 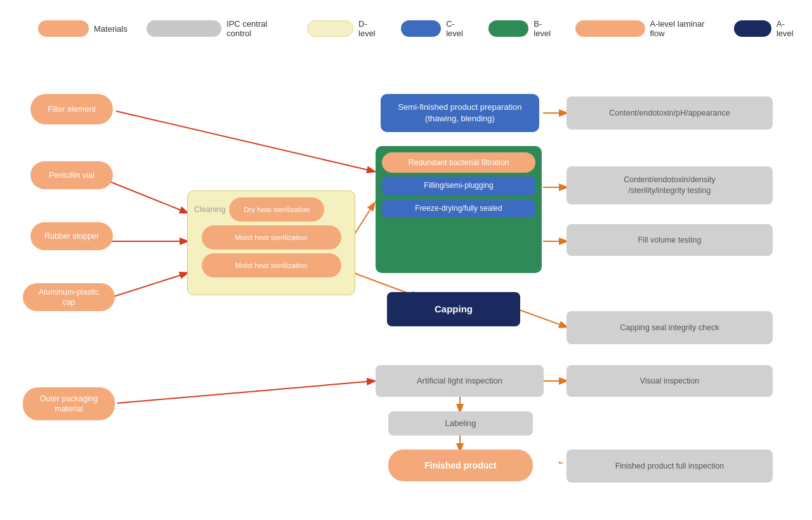 What do you see at coordinates (460, 113) in the screenshot?
I see `semi-finished-node: Semi-finished product preparation (thawi…` at bounding box center [460, 113].